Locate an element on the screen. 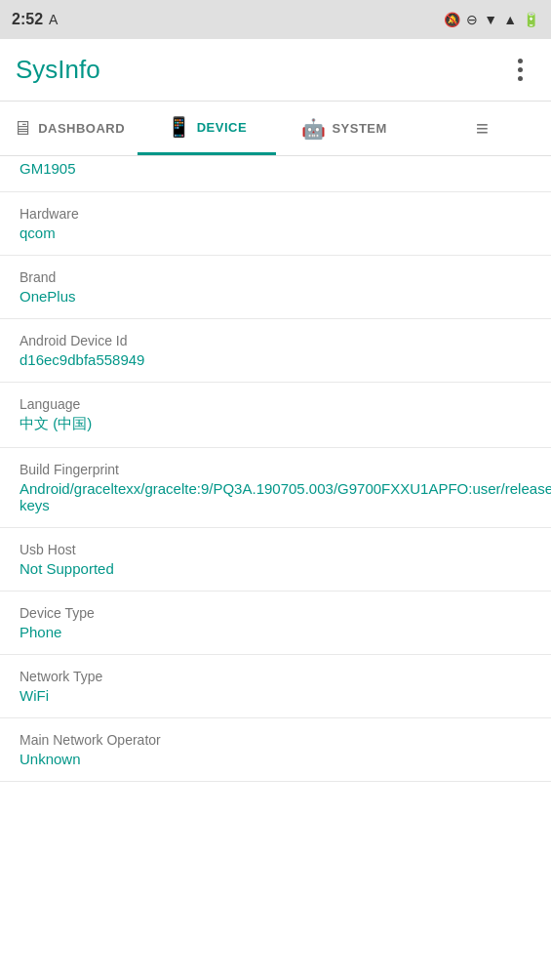 The image size is (551, 980). info-label: Network Type is located at coordinates (275, 676).